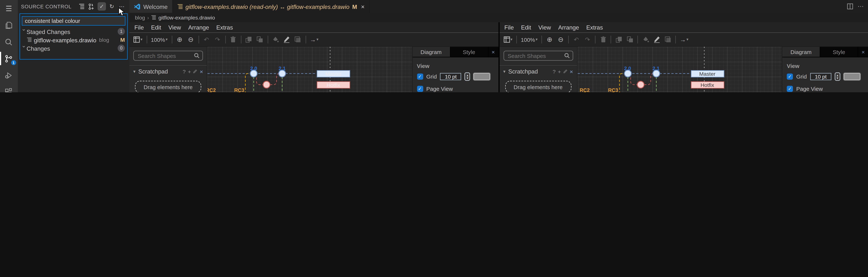 The height and width of the screenshot is (277, 868). What do you see at coordinates (82, 6) in the screenshot?
I see `view-as-list-icon` at bounding box center [82, 6].